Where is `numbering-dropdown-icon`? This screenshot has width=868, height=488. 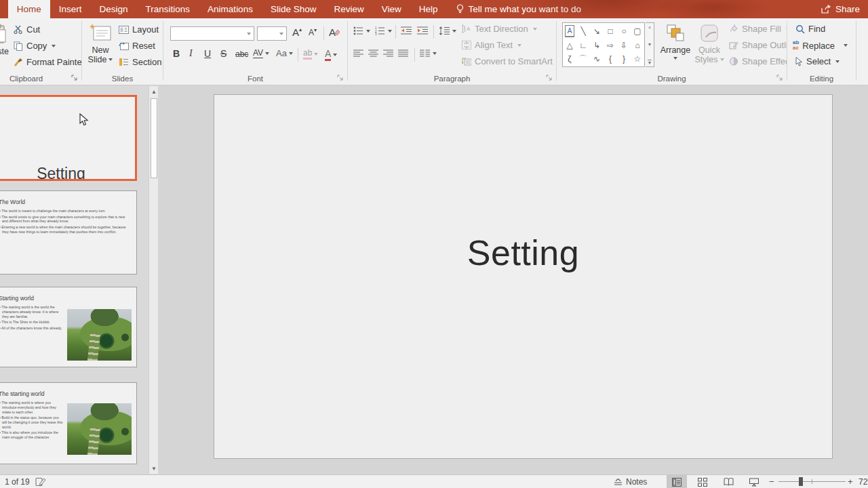 numbering-dropdown-icon is located at coordinates (390, 31).